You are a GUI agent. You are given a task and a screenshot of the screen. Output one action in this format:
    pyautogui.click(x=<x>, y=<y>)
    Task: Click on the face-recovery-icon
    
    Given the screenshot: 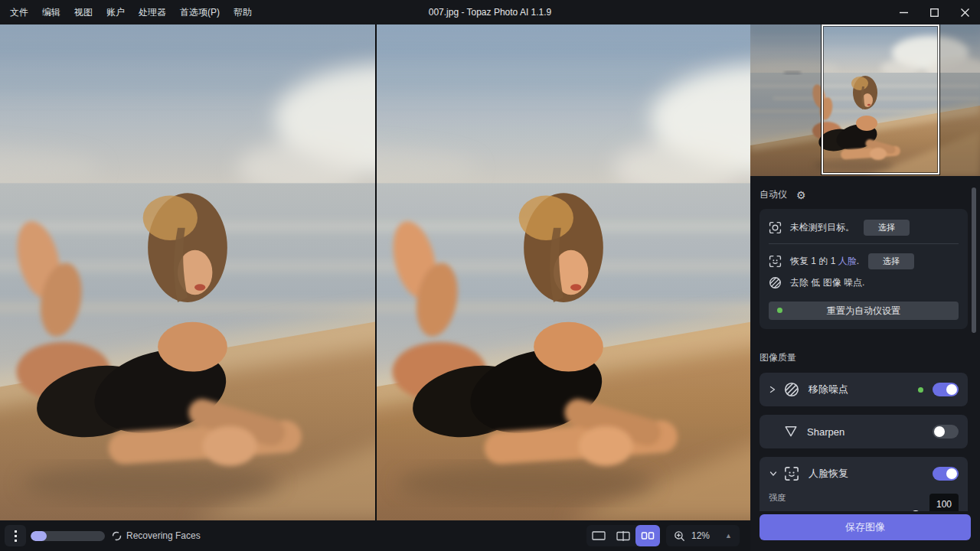 What is the action you would take?
    pyautogui.click(x=792, y=474)
    